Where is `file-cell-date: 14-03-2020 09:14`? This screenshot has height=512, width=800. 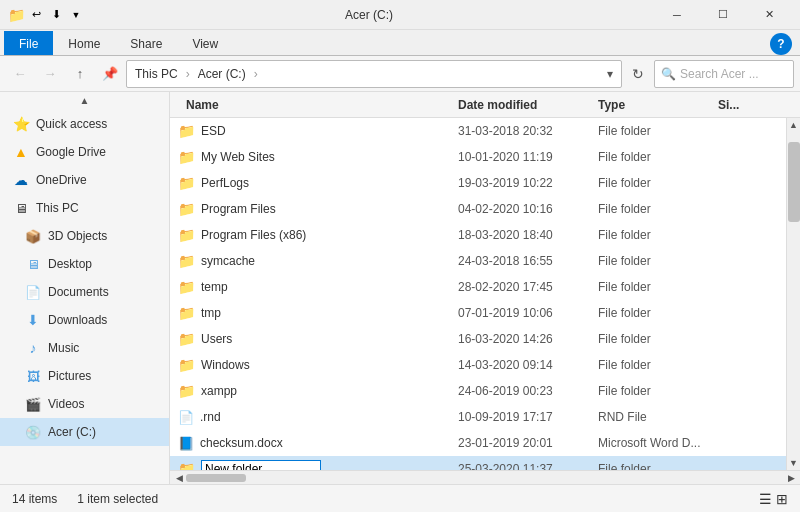
file-cell-date: 14-03-2020 09:14 is located at coordinates (528, 365).